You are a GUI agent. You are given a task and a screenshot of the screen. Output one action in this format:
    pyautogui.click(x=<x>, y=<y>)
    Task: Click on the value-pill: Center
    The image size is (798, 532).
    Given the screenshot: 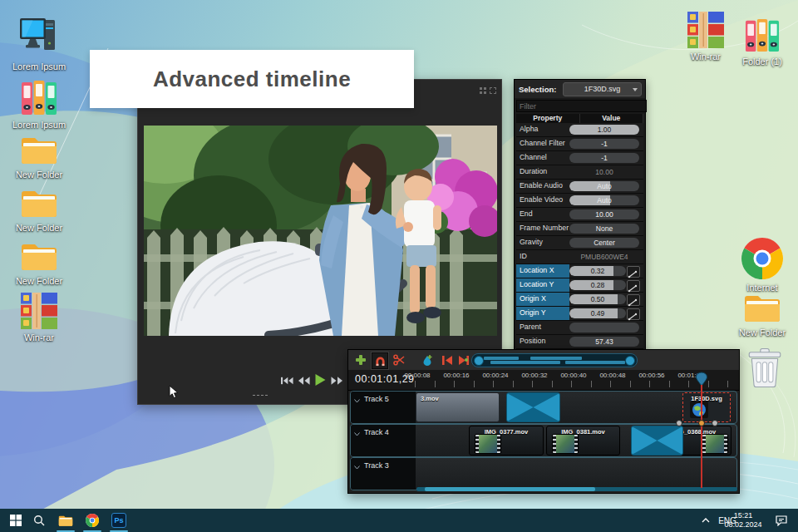 What is the action you would take?
    pyautogui.click(x=604, y=243)
    